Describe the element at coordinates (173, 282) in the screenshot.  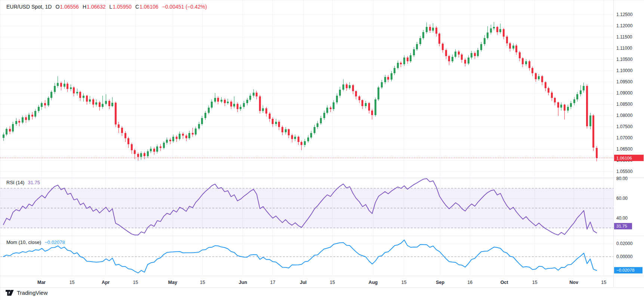
I see `svg-text: May` at that location.